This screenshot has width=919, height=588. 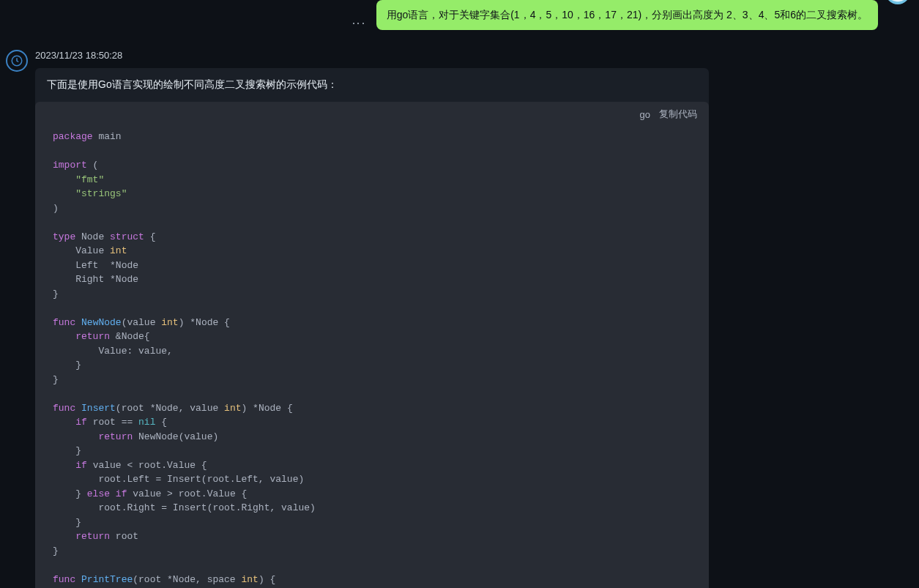 What do you see at coordinates (176, 436) in the screenshot?
I see `ins-ret-new: NewNode(value)` at bounding box center [176, 436].